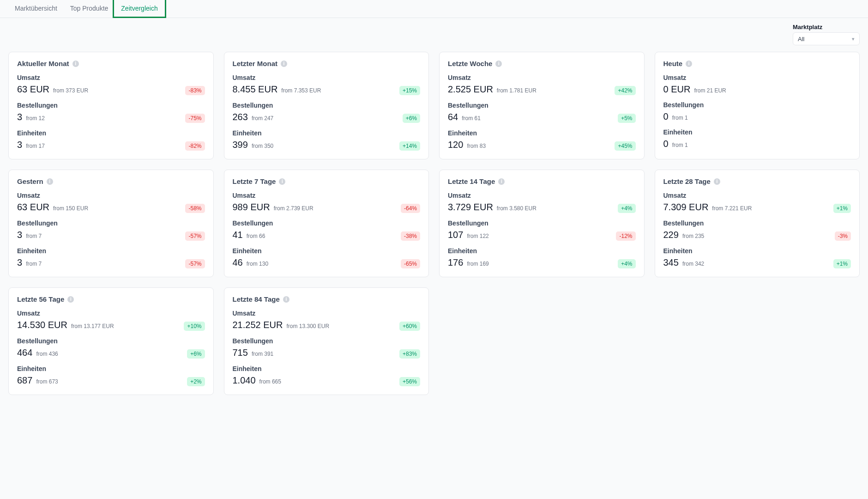 This screenshot has width=868, height=499. I want to click on metric-row: 3.729 EURfrom 3.580 EUR+4%, so click(542, 207).